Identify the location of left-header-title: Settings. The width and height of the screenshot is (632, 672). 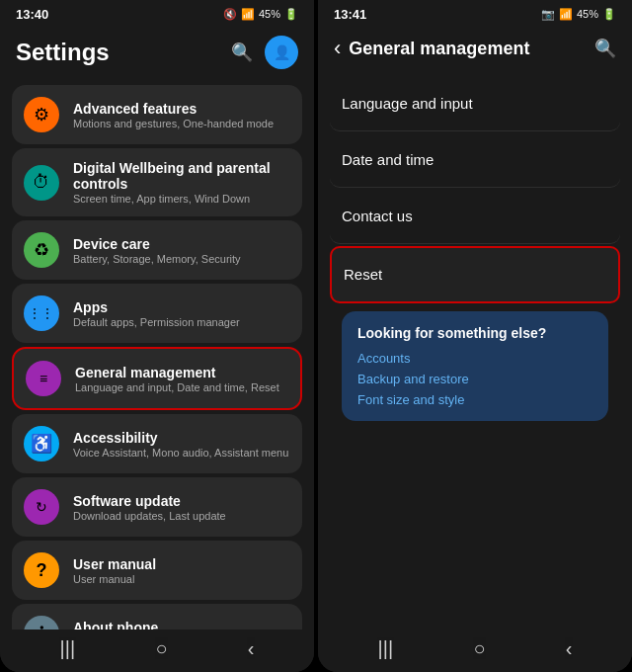
(63, 52).